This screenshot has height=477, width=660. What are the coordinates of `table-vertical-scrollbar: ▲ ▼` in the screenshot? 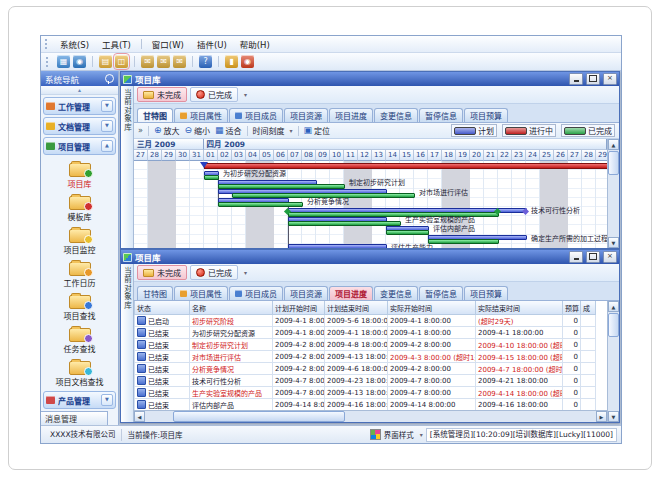 It's located at (613, 362).